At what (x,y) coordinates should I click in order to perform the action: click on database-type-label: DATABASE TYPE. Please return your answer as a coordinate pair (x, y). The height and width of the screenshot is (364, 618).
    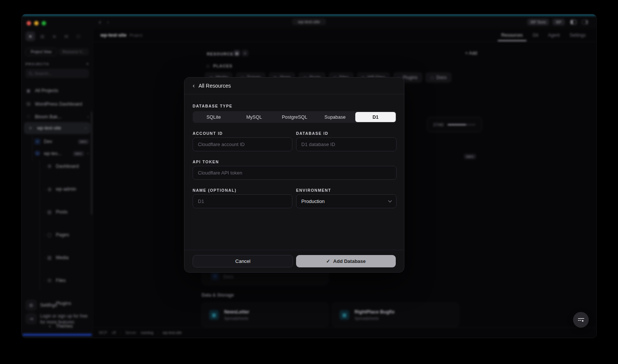
    Looking at the image, I should click on (212, 106).